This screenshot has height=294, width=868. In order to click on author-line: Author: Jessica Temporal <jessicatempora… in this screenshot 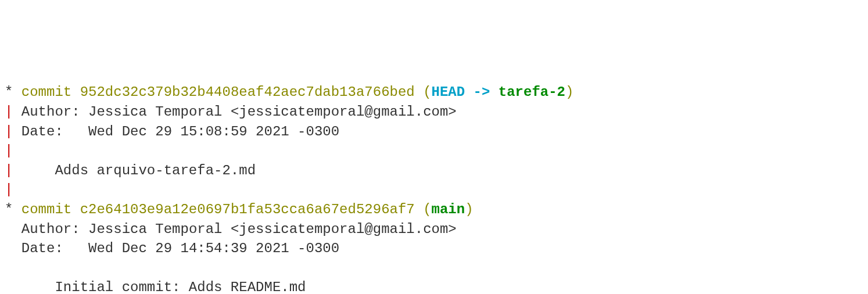, I will do `click(434, 230)`.